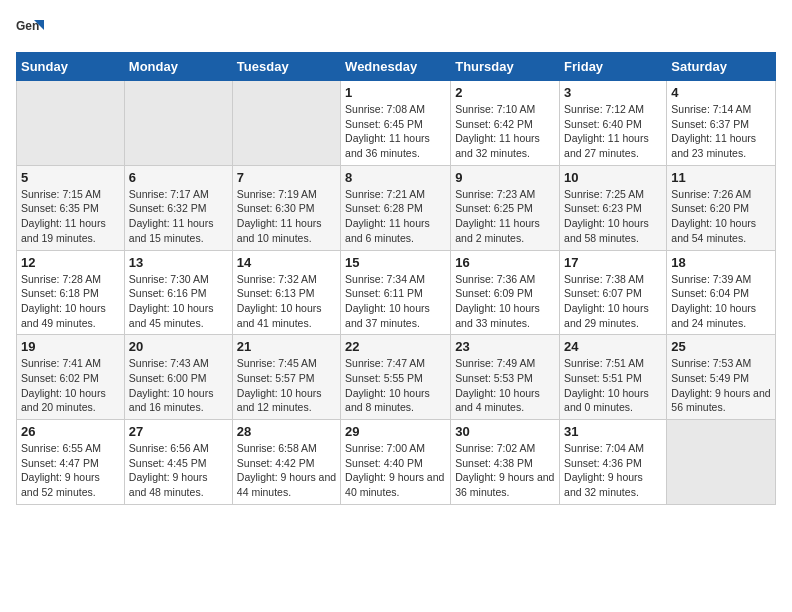 Image resolution: width=792 pixels, height=612 pixels. Describe the element at coordinates (396, 432) in the screenshot. I see `day-number: 29` at that location.